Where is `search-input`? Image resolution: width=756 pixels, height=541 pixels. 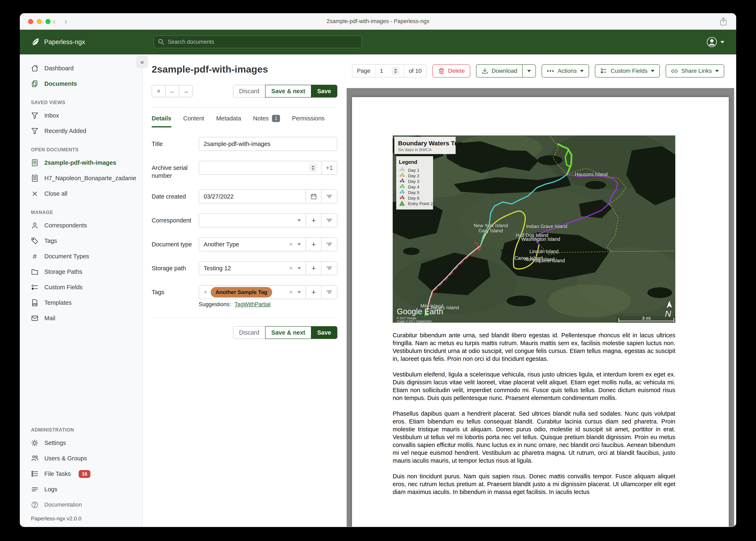 search-input is located at coordinates (258, 42).